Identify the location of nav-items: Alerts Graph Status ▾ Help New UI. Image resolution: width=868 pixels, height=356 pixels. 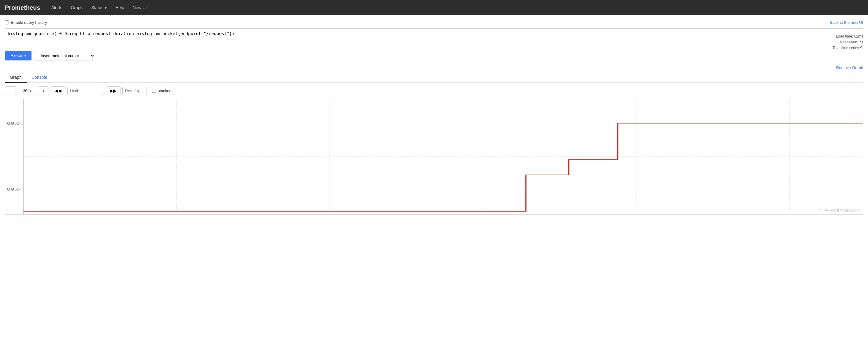
(99, 7).